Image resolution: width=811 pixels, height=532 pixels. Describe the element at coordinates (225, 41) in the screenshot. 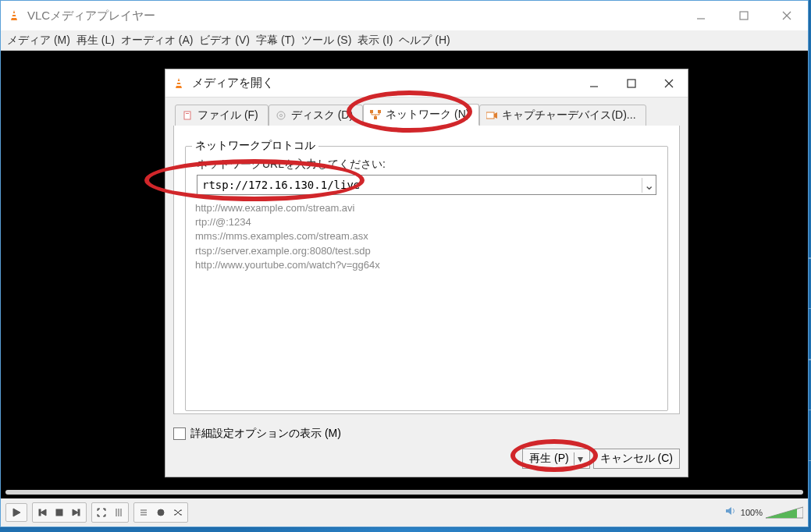

I see `menu-video: ビデオ (V)` at that location.